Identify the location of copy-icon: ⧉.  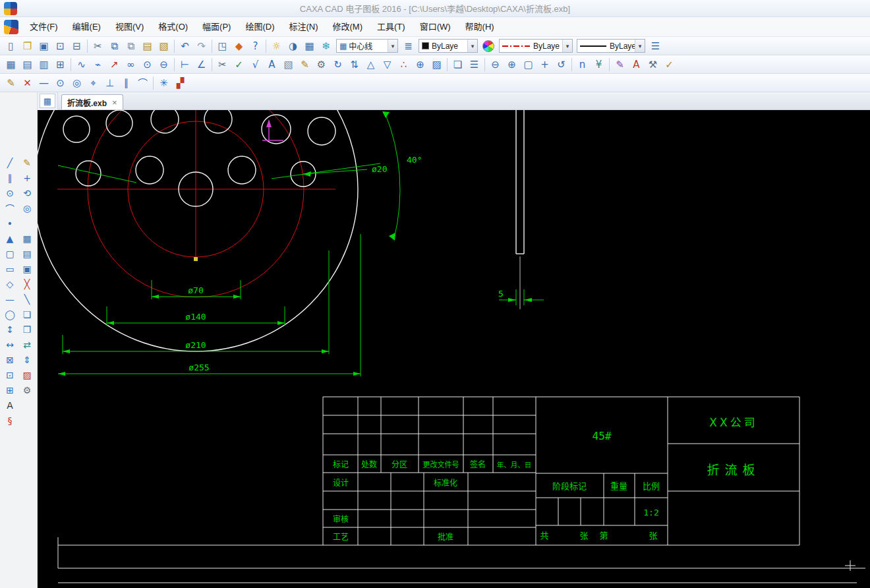
(115, 46).